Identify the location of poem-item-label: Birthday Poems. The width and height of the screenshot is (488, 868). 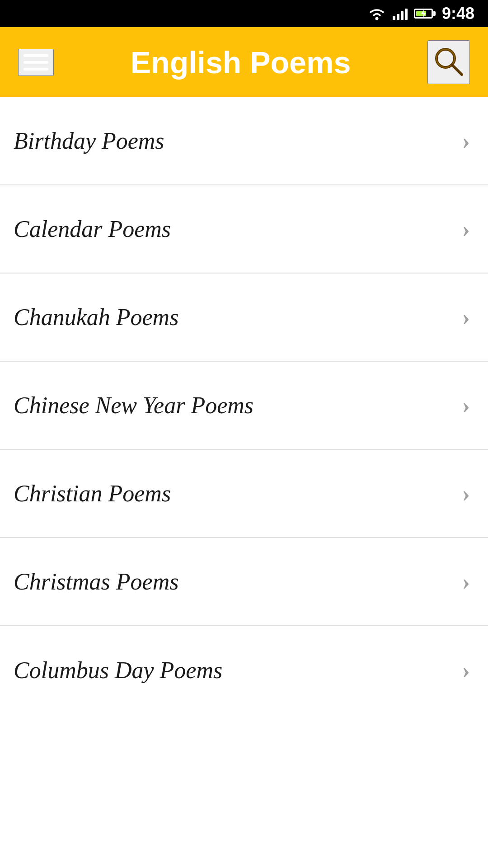
(89, 141).